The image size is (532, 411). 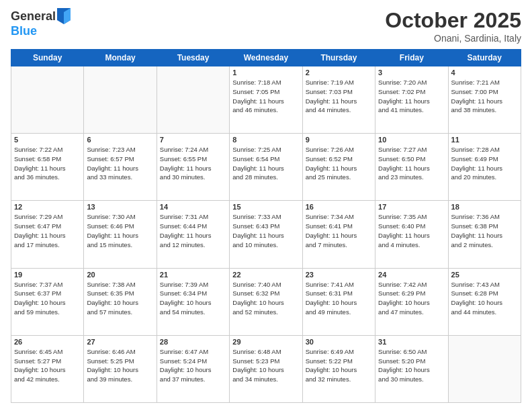 I want to click on day-info: Sunrise: 7:21 AM Sunset: 7:00 PM Dayligh…, so click(x=485, y=97).